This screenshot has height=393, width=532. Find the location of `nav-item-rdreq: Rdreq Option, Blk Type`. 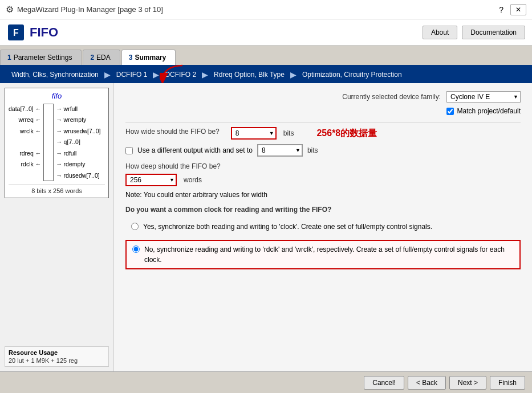

nav-item-rdreq: Rdreq Option, Blk Type is located at coordinates (249, 75).